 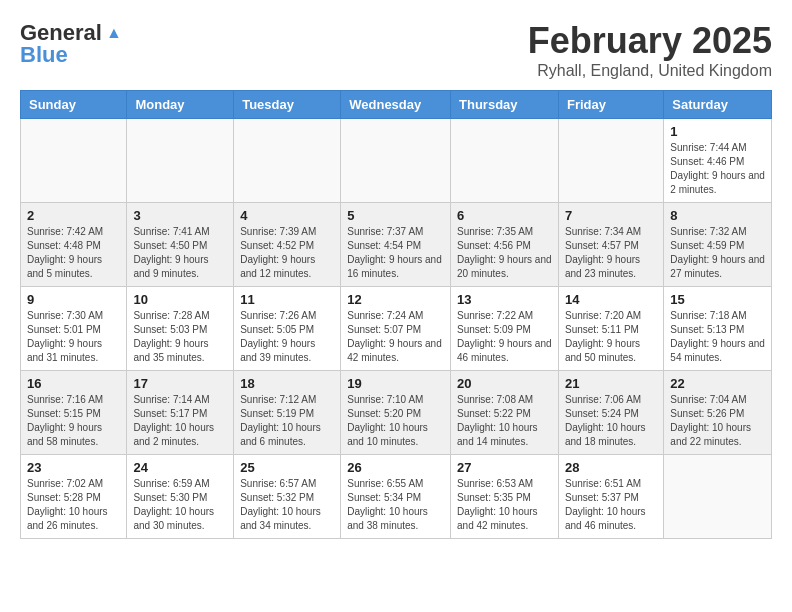 What do you see at coordinates (180, 245) in the screenshot?
I see `calendar-day-cell: 3Sunrise: 7:41 AM Sunset: 4:50 PM Daylig…` at bounding box center [180, 245].